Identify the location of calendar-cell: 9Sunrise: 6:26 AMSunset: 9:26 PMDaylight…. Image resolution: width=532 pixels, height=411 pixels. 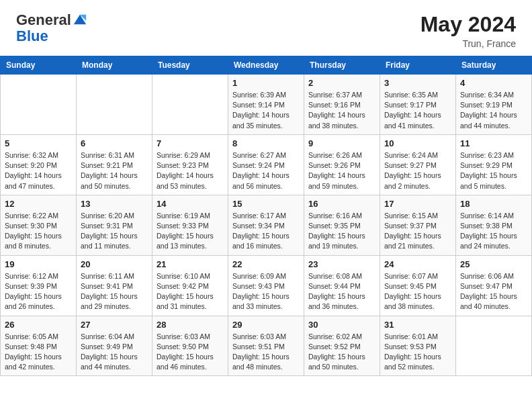
(343, 165).